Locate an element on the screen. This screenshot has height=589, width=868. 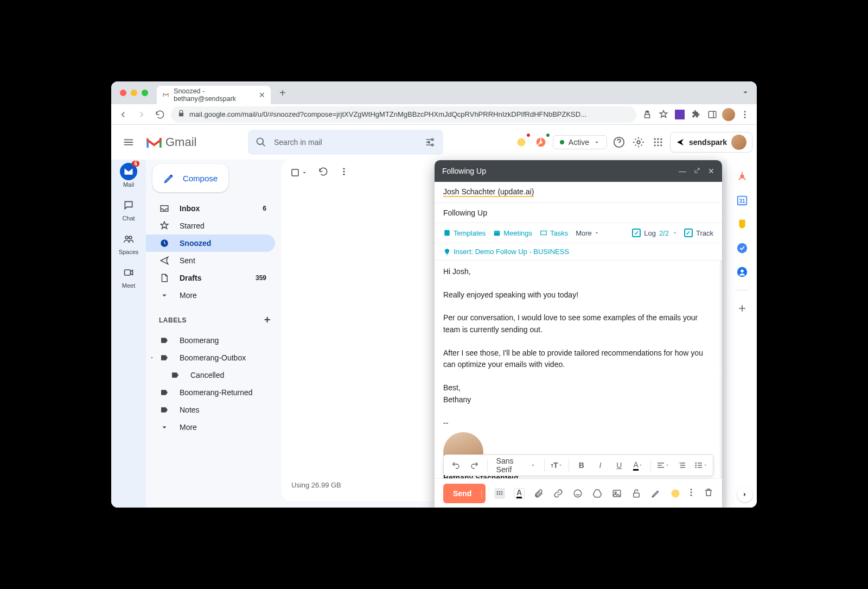
hamburger-menu-icon is located at coordinates (129, 142).